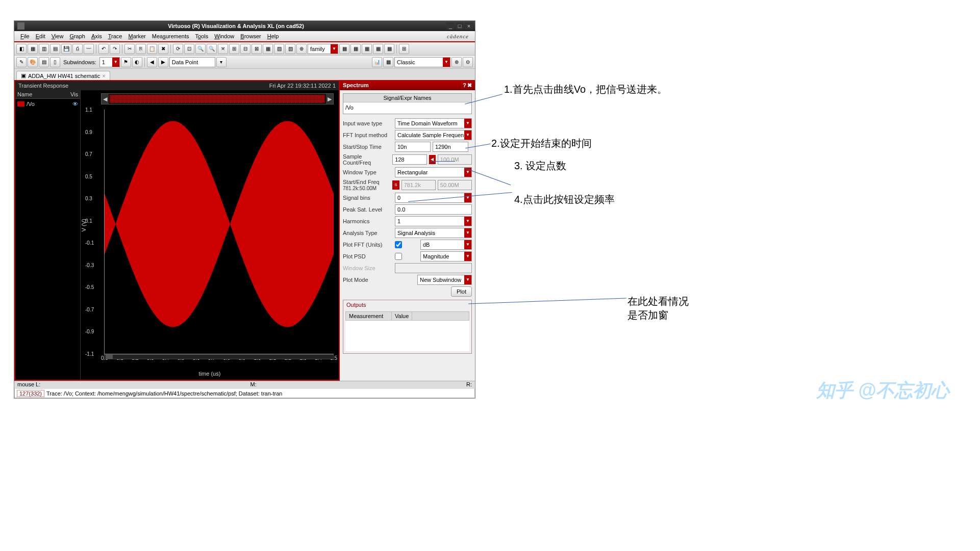  What do you see at coordinates (104, 49) in the screenshot?
I see `undo-icon: ↶` at bounding box center [104, 49].